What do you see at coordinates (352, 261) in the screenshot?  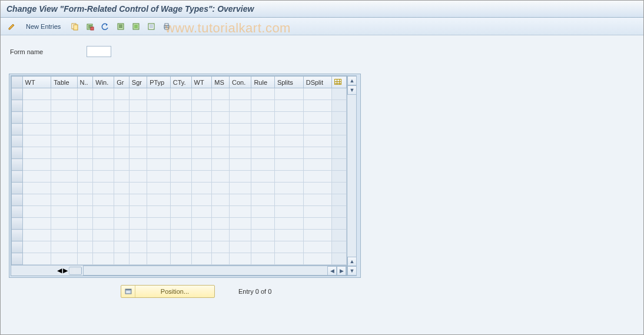 I see `vscroll-down2-icon: ▲` at bounding box center [352, 261].